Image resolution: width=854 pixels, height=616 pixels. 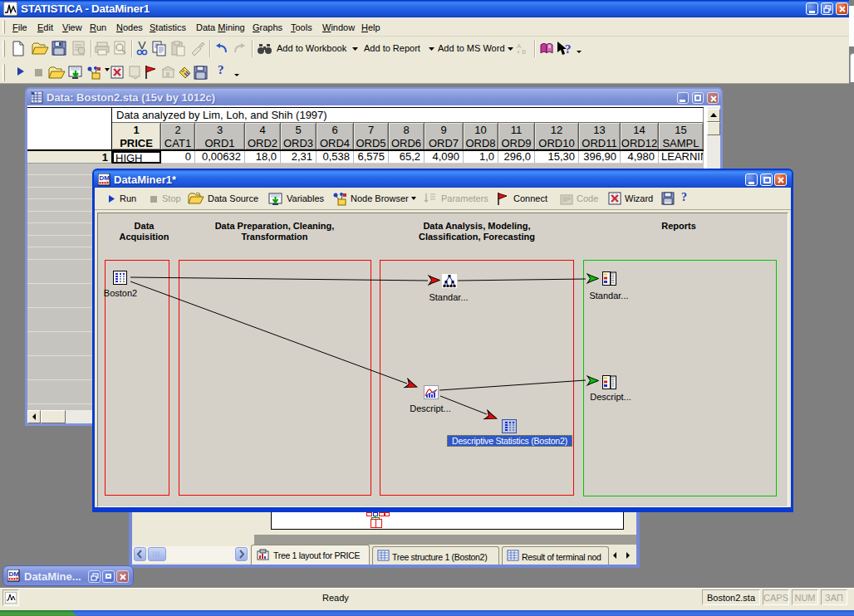 What do you see at coordinates (15, 574) in the screenshot?
I see `svg-text: DM` at bounding box center [15, 574].